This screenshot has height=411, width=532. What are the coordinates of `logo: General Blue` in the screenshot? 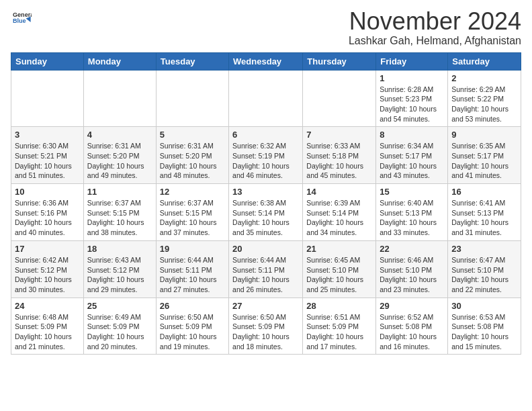 It's located at (21, 19).